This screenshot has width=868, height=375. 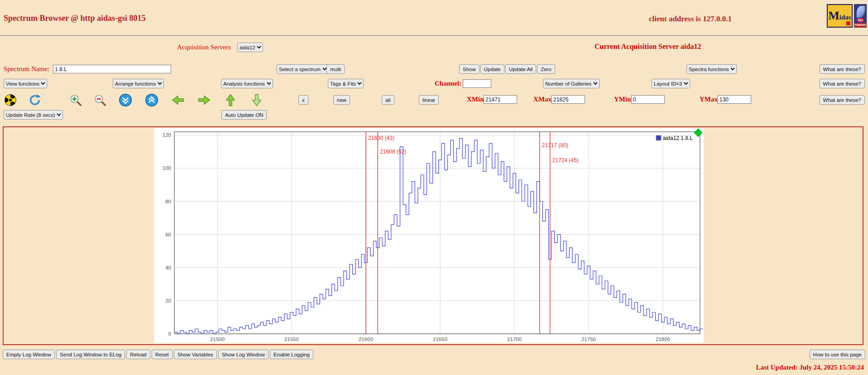 What do you see at coordinates (303, 100) in the screenshot?
I see `x-button: x` at bounding box center [303, 100].